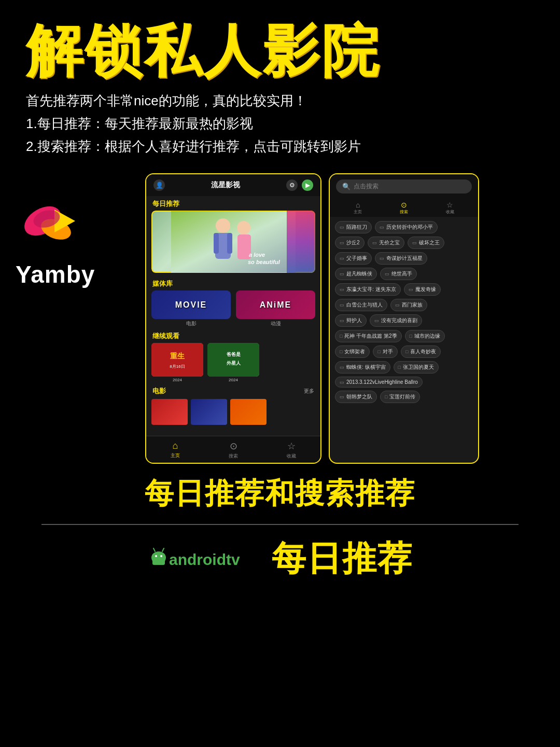  I want to click on media-lib-label: 媒体库, so click(233, 283).